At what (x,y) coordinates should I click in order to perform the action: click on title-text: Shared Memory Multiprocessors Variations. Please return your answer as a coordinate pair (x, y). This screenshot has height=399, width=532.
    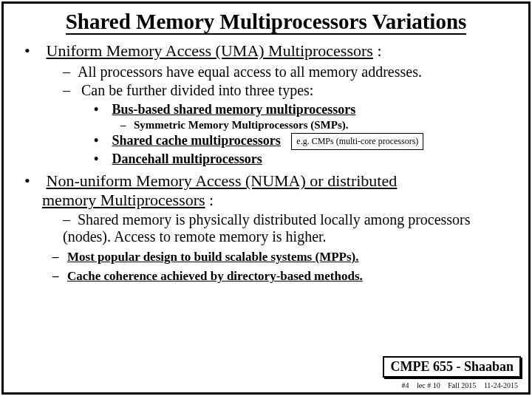
    Looking at the image, I should click on (266, 22).